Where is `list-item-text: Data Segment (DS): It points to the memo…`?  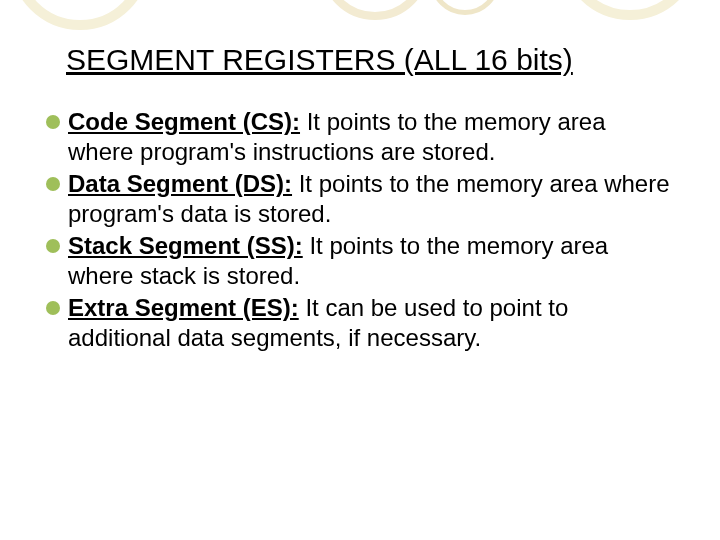 list-item-text: Data Segment (DS): It points to the memo… is located at coordinates (371, 199).